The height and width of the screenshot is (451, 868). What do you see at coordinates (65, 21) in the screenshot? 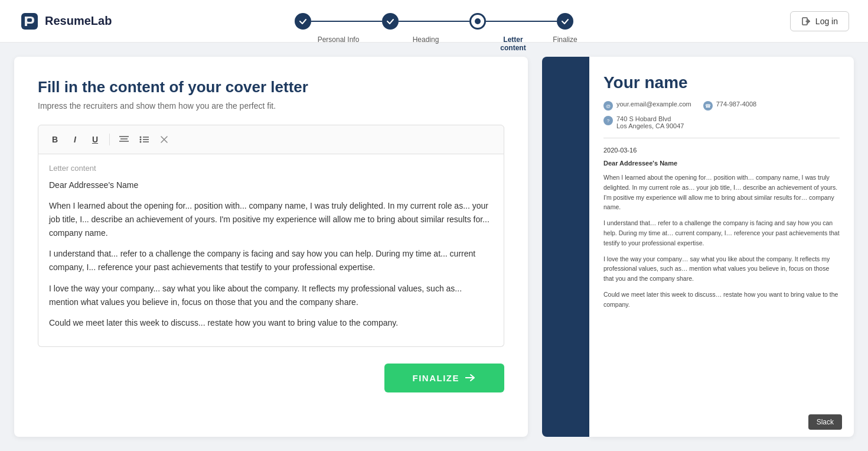
I see `logo: ResumeLab` at bounding box center [65, 21].